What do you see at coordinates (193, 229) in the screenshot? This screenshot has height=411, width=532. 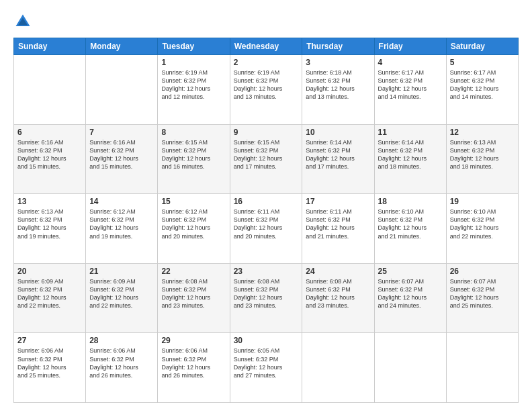 I see `calendar-cell: 15Sunrise: 6:12 AM Sunset: 6:32 PM Dayli…` at bounding box center [193, 229].